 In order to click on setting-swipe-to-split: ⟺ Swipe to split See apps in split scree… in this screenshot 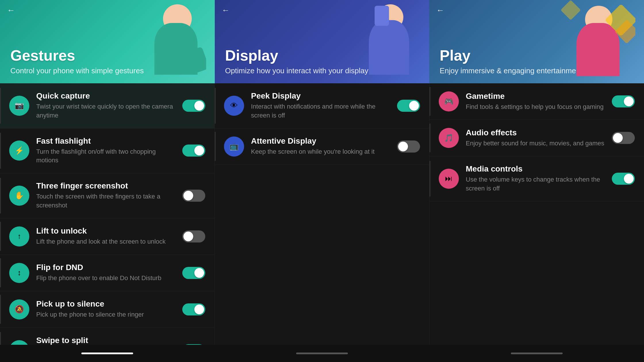, I will do `click(107, 336)`.